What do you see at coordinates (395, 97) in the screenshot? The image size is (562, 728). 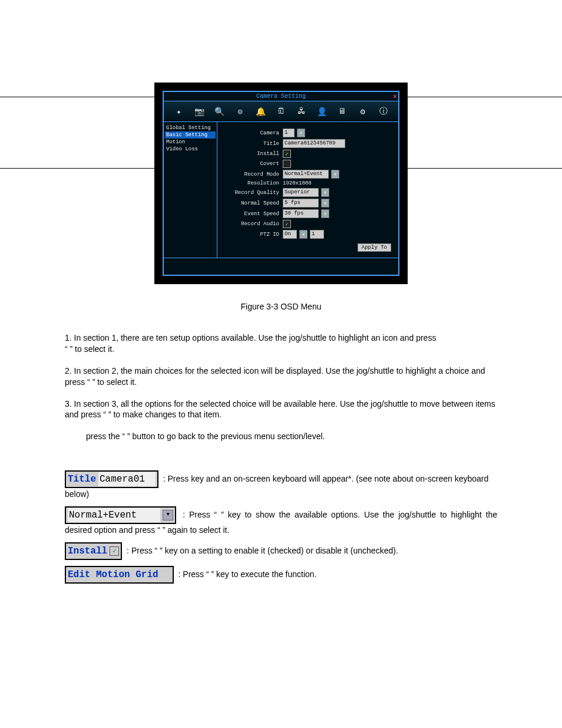 I see `close-icon: ✕` at bounding box center [395, 97].